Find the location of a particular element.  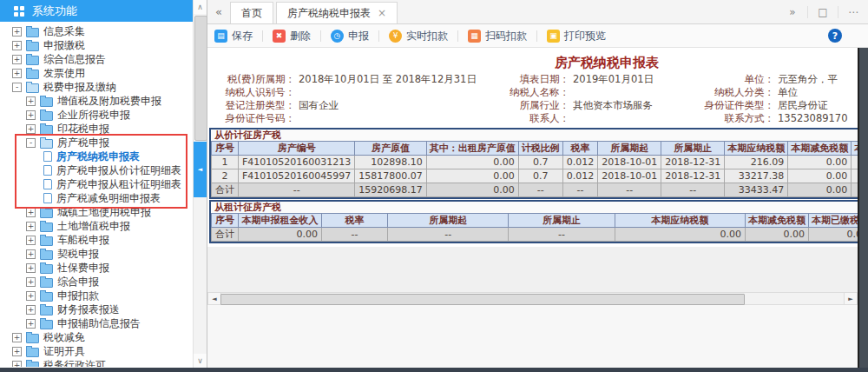

sidebar-item: +增值税及附加税费申报 is located at coordinates (96, 101).